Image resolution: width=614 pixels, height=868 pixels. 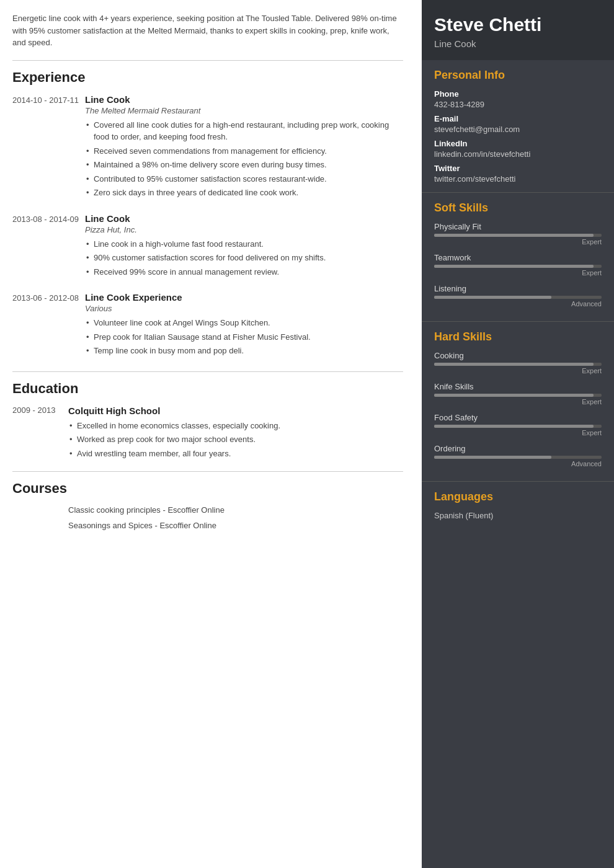 I want to click on exp-bullets: Line cook in a high-volume fast food res…, so click(x=244, y=258).